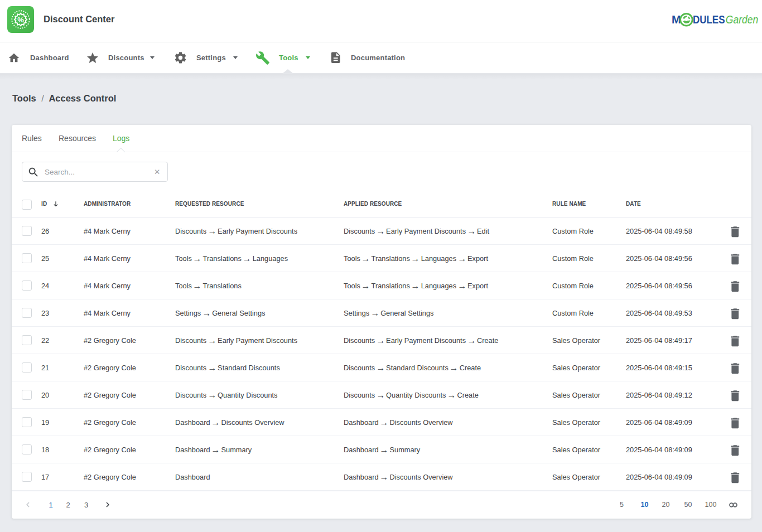 The height and width of the screenshot is (532, 762). Describe the element at coordinates (709, 20) in the screenshot. I see `svg-text: DULES` at that location.